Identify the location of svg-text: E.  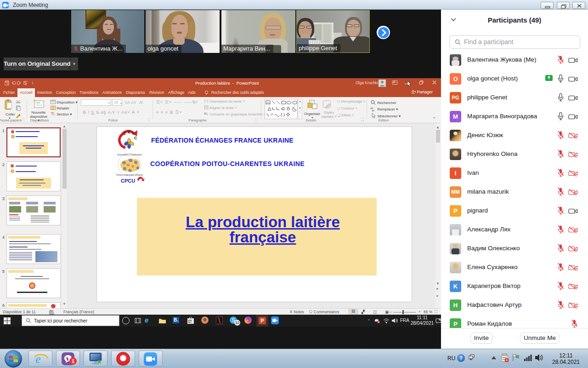
(129, 132).